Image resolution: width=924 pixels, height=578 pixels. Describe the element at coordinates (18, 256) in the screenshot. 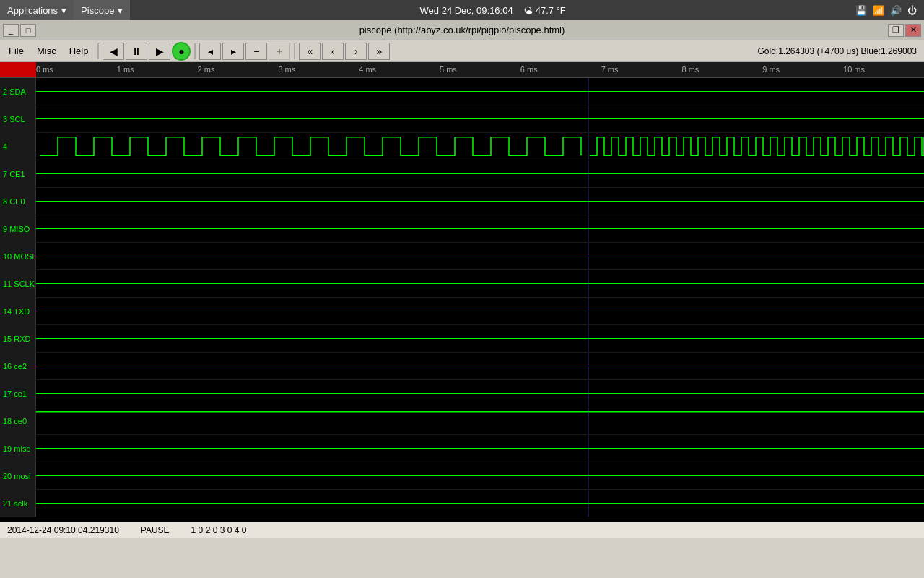

I see `channel-label: 10 MOSI` at that location.